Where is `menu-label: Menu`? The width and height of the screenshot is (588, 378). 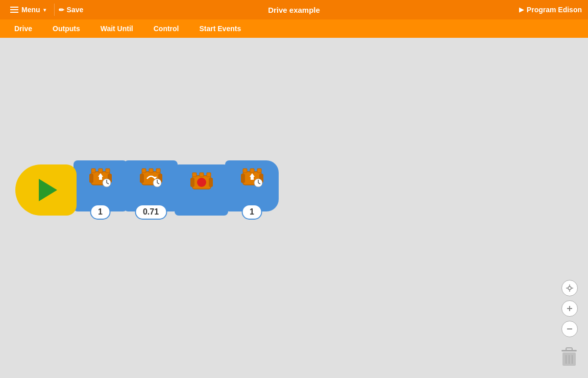
menu-label: Menu is located at coordinates (31, 10).